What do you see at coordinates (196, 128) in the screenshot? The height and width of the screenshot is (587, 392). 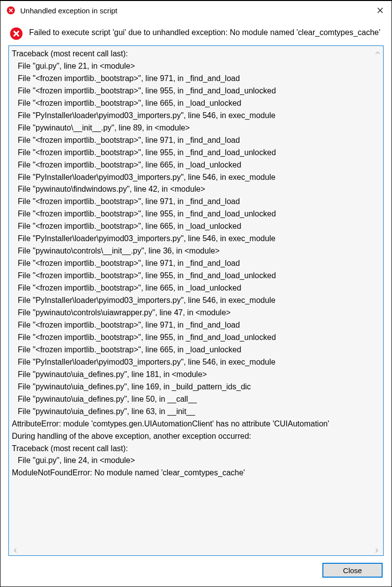 I see `traceback-line: File "pywinauto\__init__.py", line 89, i…` at bounding box center [196, 128].